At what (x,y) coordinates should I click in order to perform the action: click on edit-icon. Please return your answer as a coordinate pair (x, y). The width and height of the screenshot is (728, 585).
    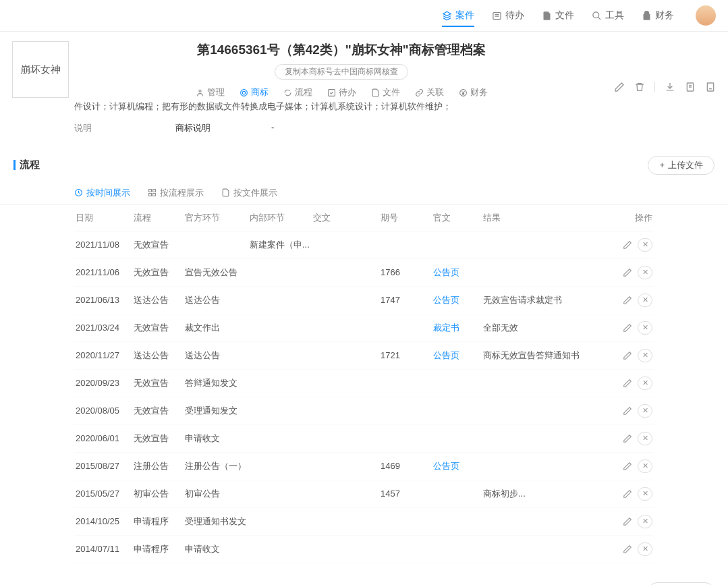
    Looking at the image, I should click on (619, 87).